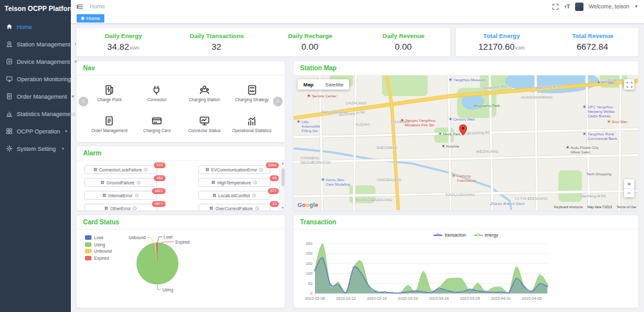 The height and width of the screenshot is (312, 644). I want to click on sidebar-item-home: Home, so click(35, 27).